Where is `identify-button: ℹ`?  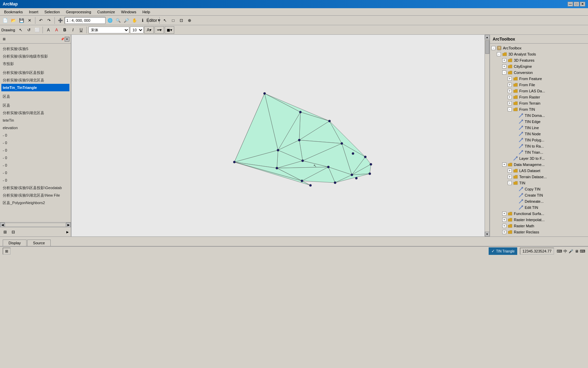
identify-button: ℹ is located at coordinates (143, 20).